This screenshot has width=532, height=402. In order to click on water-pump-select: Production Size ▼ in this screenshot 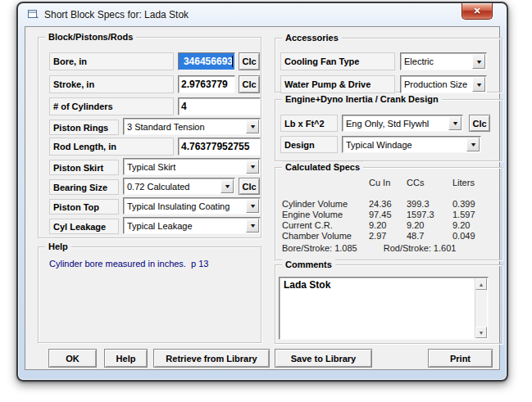, I will do `click(443, 84)`.